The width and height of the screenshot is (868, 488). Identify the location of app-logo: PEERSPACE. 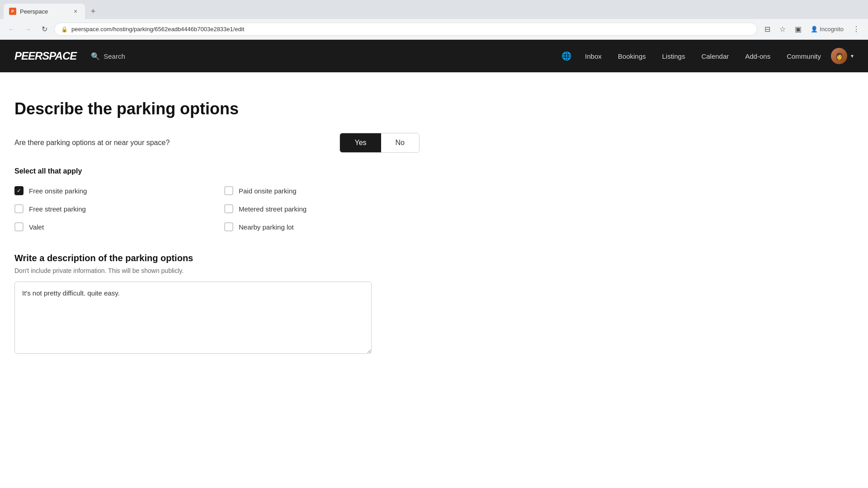
(45, 56).